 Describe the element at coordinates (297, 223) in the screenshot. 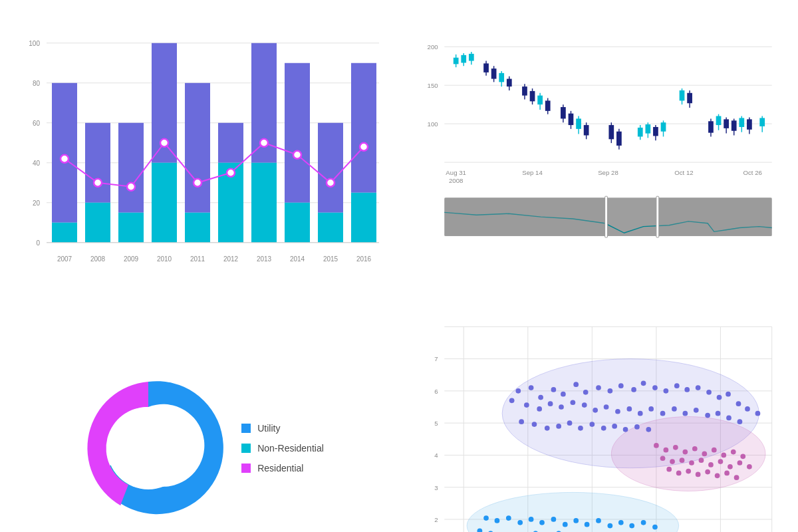

I see `bar-bottom-2014` at that location.